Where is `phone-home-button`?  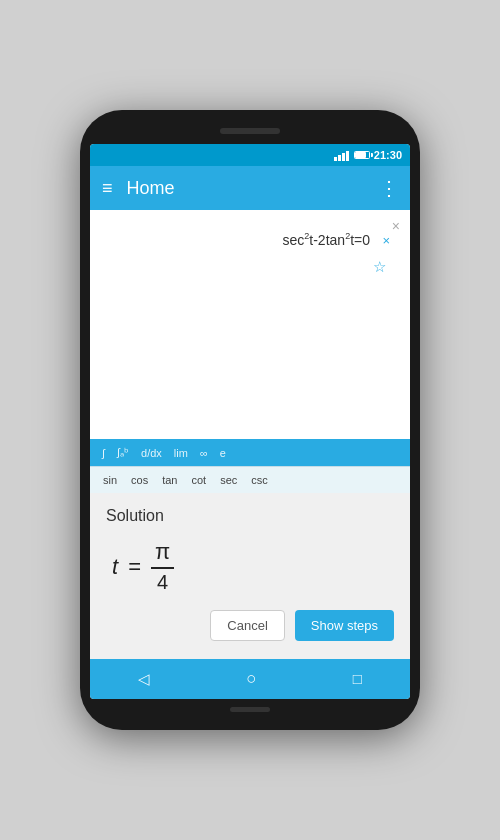
phone-home-button is located at coordinates (250, 710).